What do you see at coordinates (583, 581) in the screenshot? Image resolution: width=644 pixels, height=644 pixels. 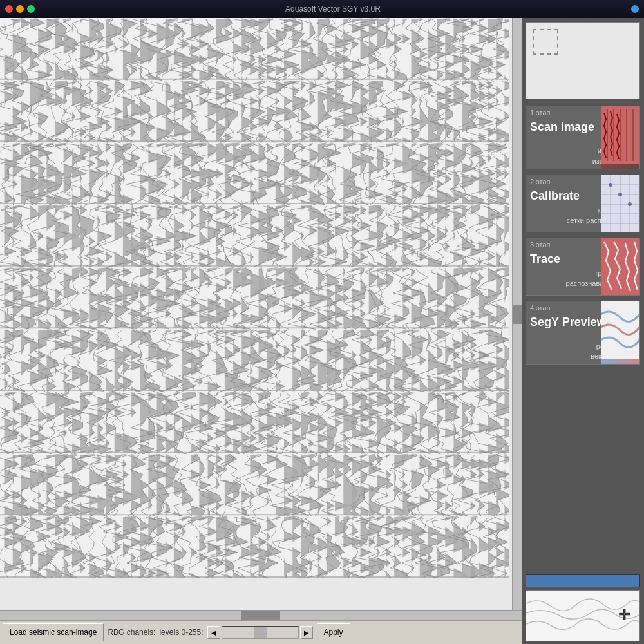 I see `sidebar-slider` at bounding box center [583, 581].